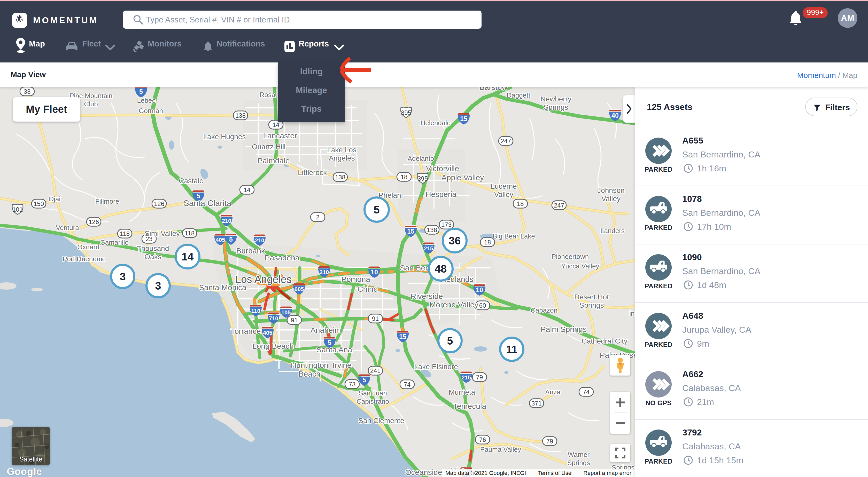  Describe the element at coordinates (604, 341) in the screenshot. I see `svg-text: Cathedral City` at that location.